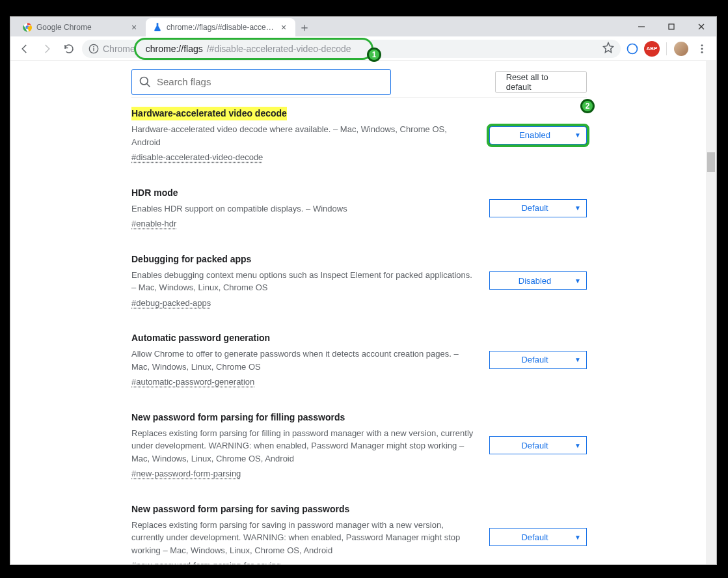 The image size is (728, 578). Describe the element at coordinates (81, 27) in the screenshot. I see `tab-title: Google Chrome` at that location.